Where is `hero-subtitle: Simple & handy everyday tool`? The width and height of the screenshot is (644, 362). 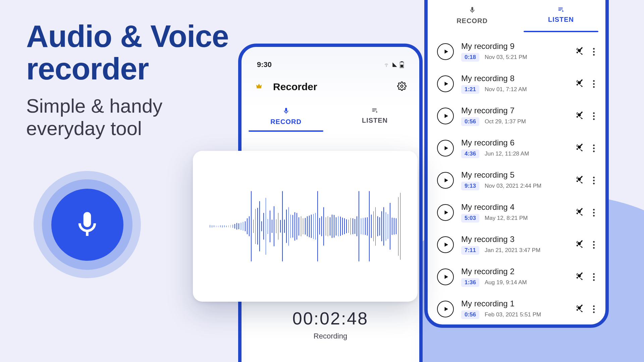 hero-subtitle: Simple & handy everyday tool is located at coordinates (127, 117).